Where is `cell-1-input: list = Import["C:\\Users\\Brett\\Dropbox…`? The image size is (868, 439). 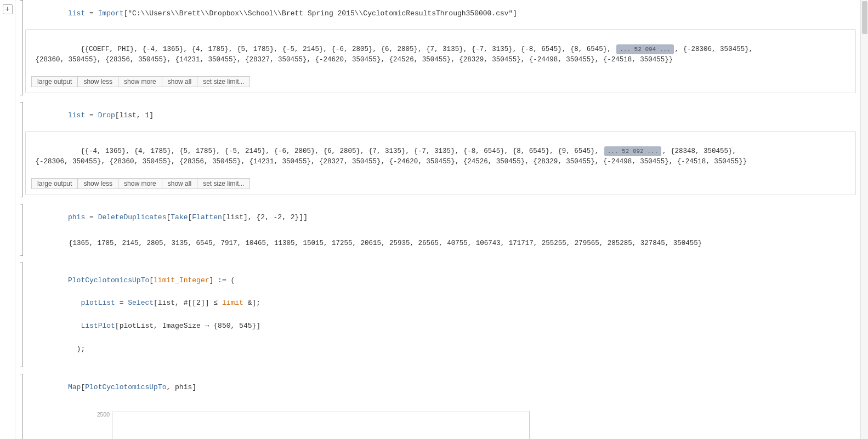 cell-1-input: list = Import["C:\\Users\\Brett\\Dropbox… is located at coordinates (441, 13).